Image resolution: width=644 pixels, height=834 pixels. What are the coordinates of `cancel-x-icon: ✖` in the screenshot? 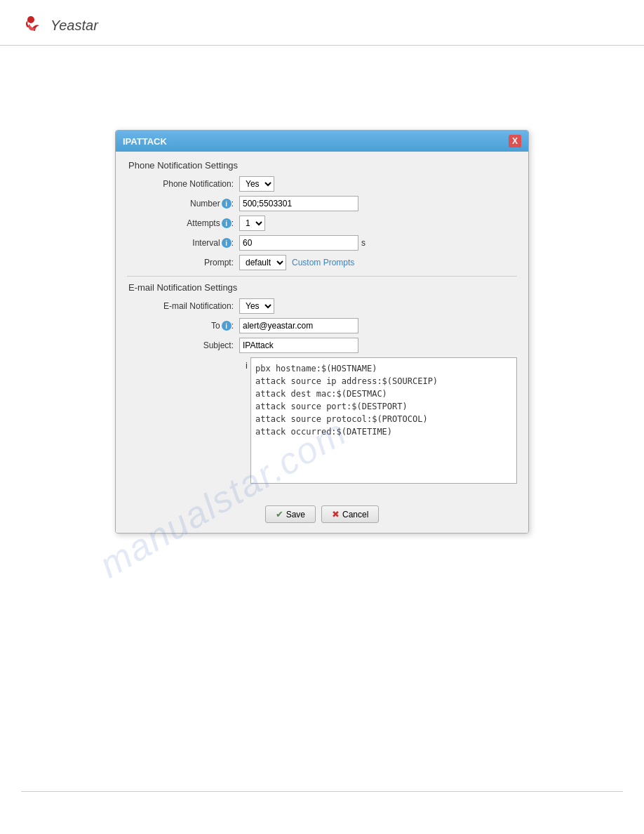 It's located at (335, 514).